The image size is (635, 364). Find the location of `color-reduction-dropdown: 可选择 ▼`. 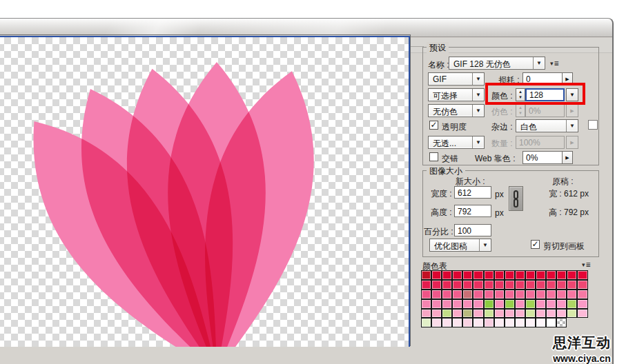

color-reduction-dropdown: 可选择 ▼ is located at coordinates (456, 95).